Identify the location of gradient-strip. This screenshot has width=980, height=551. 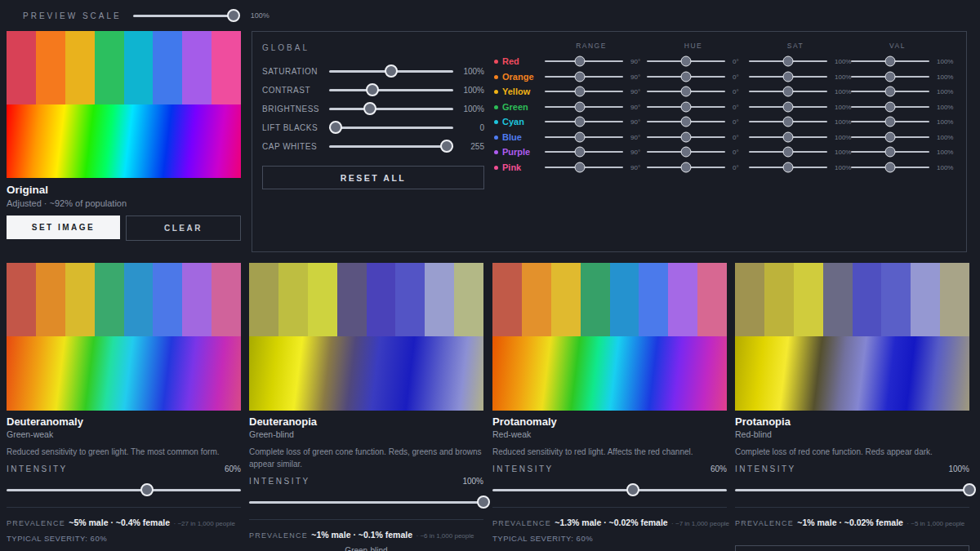
(124, 374).